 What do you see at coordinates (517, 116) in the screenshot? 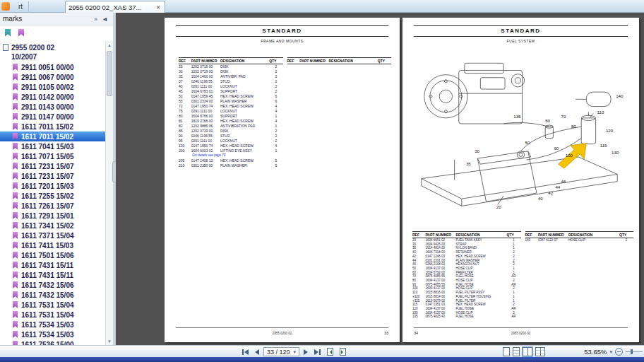
I see `svg-text: 135` at bounding box center [517, 116].